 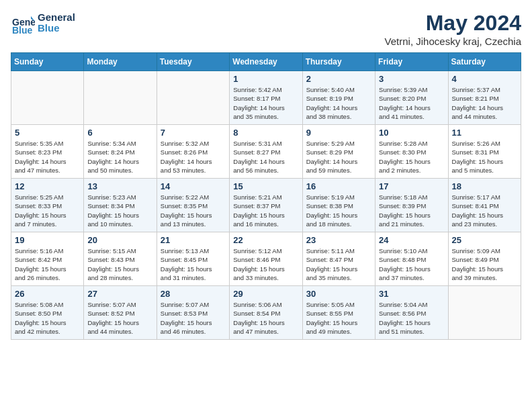 I want to click on calendar-cell: 13Sunrise: 5:23 AMSunset: 8:34 PMDayligh…, so click(x=120, y=205).